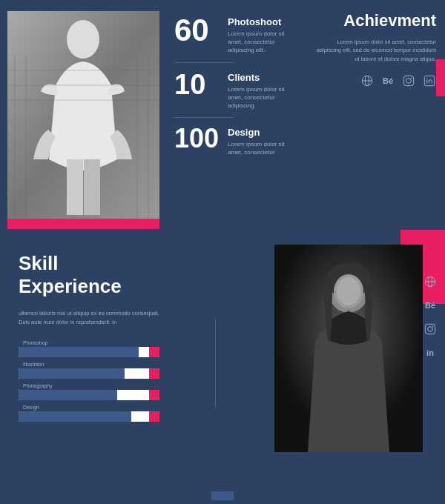 The height and width of the screenshot is (504, 445). What do you see at coordinates (375, 81) in the screenshot?
I see `social-icons-row: Bé` at bounding box center [375, 81].